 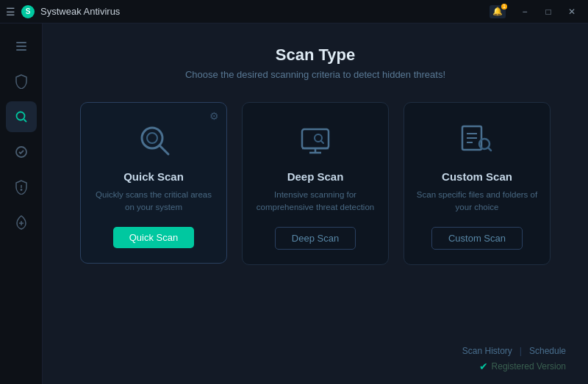 What do you see at coordinates (477, 140) in the screenshot?
I see `custom-scan-icon` at bounding box center [477, 140].